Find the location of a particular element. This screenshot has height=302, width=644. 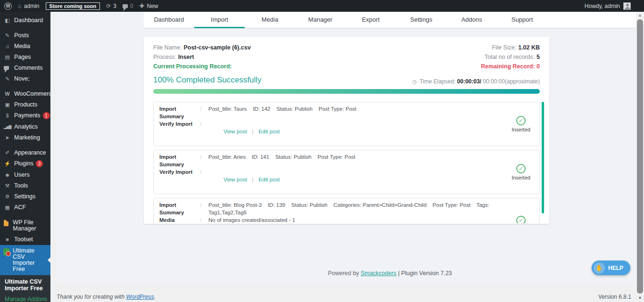

help-button: ✋ HELP is located at coordinates (611, 268).